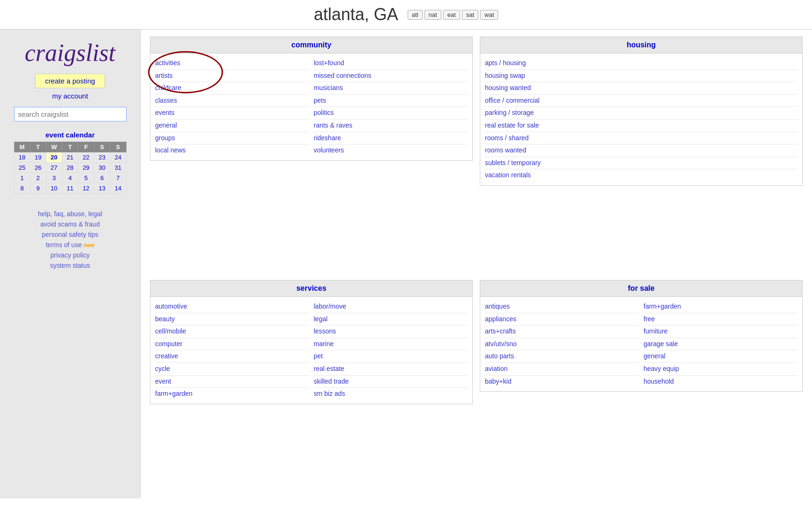  Describe the element at coordinates (22, 158) in the screenshot. I see `cal-day: 18` at that location.